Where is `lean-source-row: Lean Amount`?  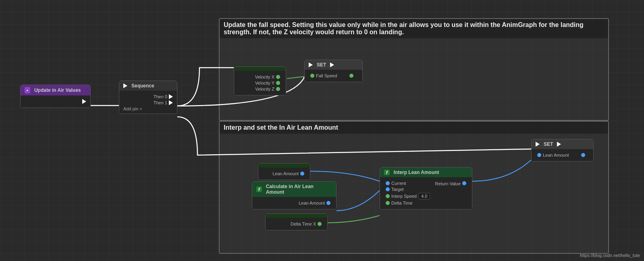 lean-source-row: Lean Amount is located at coordinates (284, 174).